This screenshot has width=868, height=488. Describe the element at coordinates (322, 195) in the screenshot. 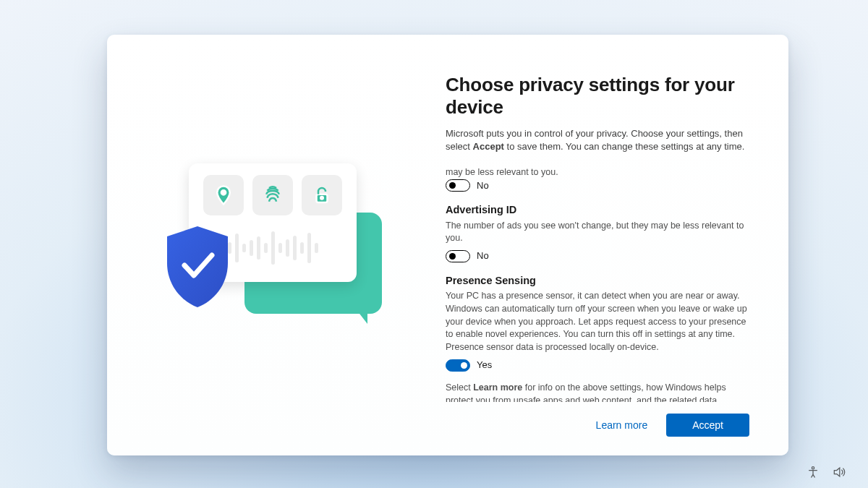

I see `unlock-icon` at that location.